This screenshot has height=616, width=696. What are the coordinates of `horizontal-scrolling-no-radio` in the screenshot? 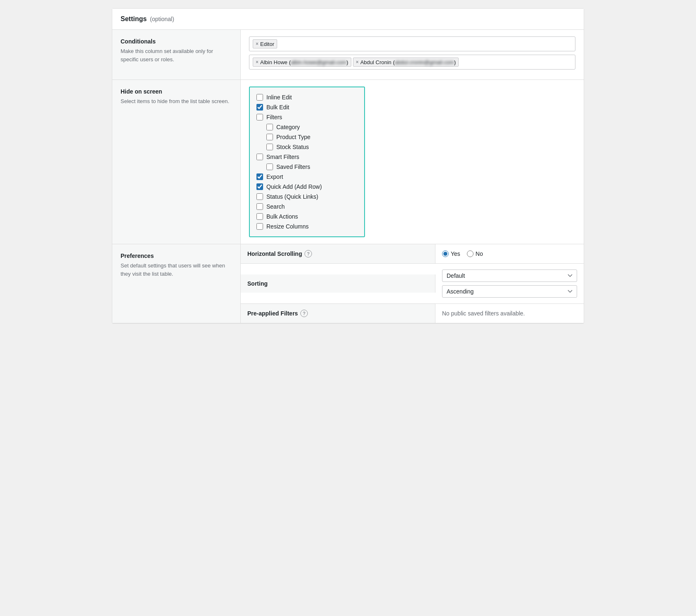 It's located at (470, 254).